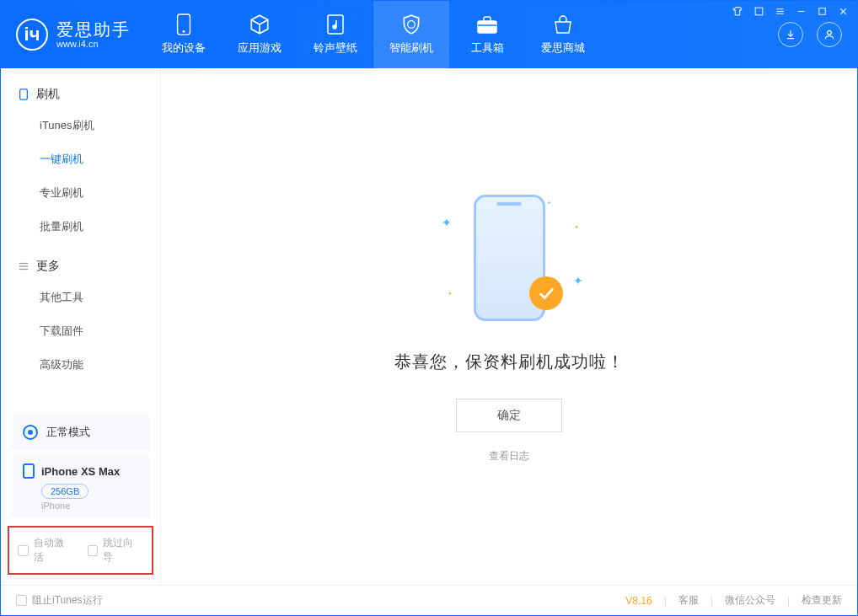 This screenshot has height=616, width=858. I want to click on shirt-icon, so click(738, 13).